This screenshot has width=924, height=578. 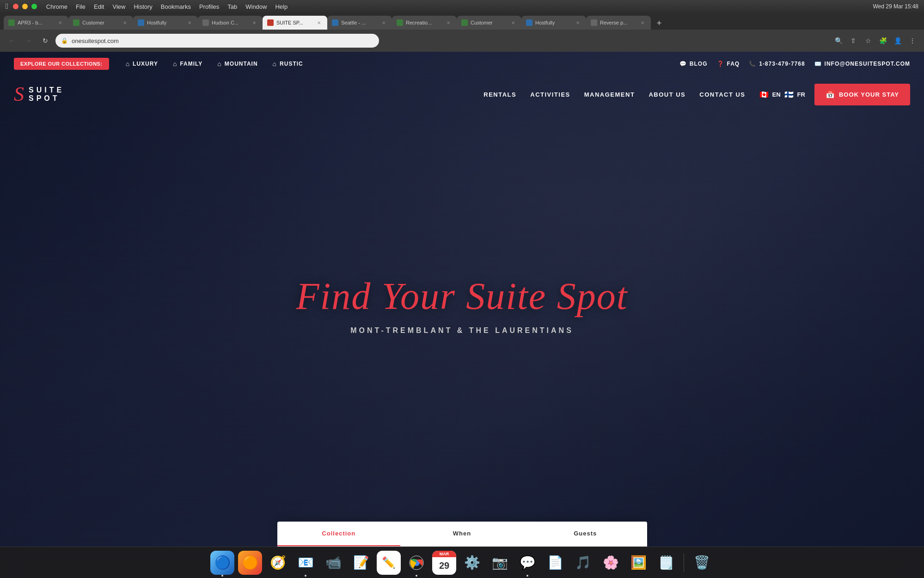 I want to click on menu-profiles: Profiles, so click(x=209, y=6).